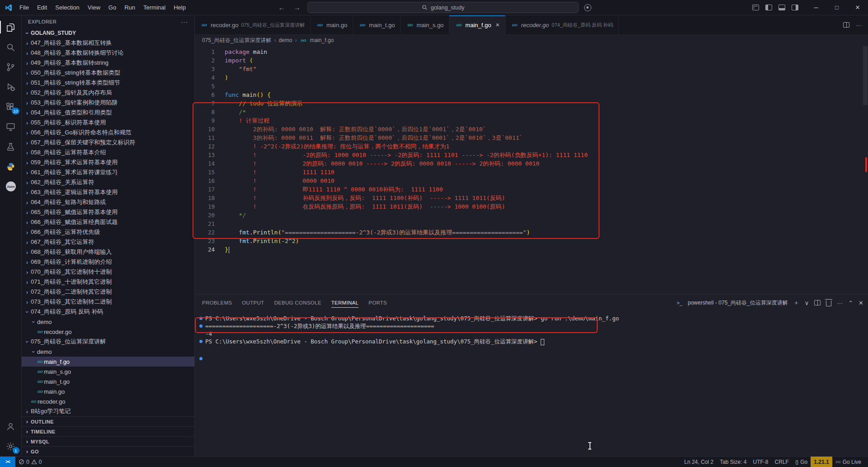  Describe the element at coordinates (108, 152) in the screenshot. I see `tree-item: ›058_尚硅谷_运算符基本介绍` at that location.